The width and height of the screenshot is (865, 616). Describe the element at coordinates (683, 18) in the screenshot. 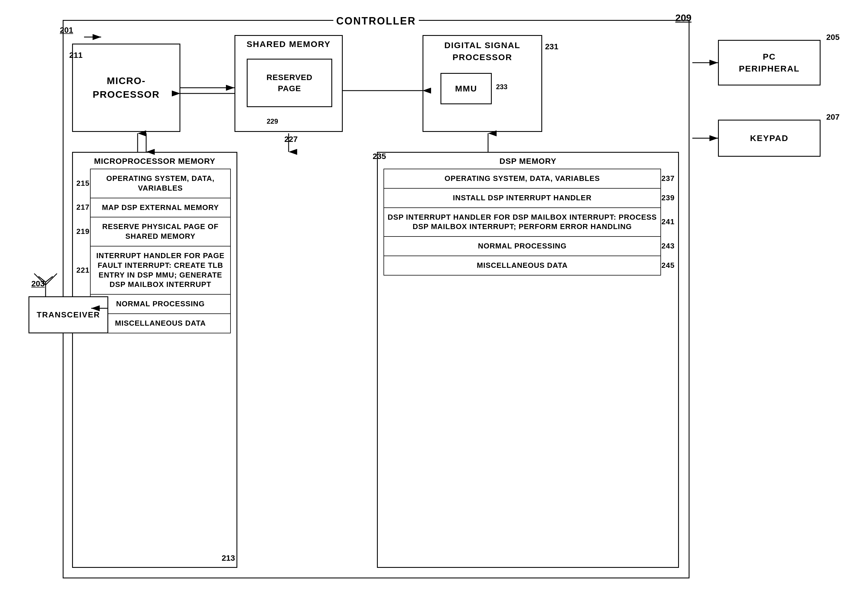

I see `controller-id: 209` at that location.